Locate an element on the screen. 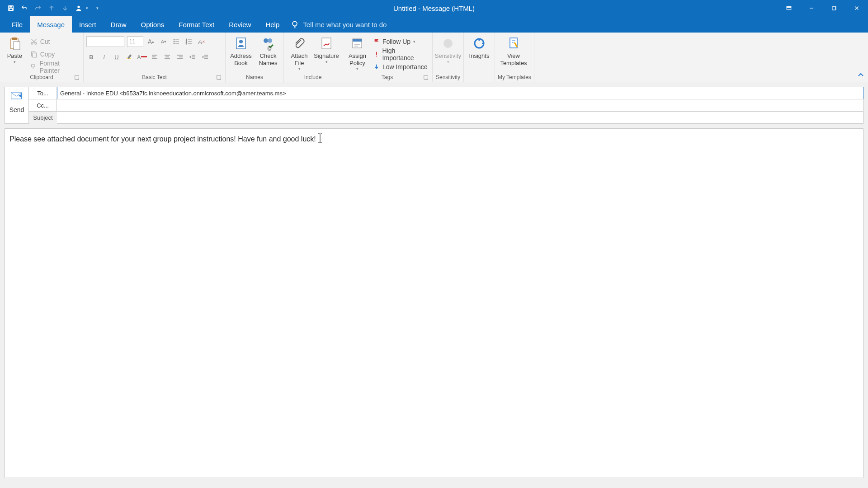 This screenshot has width=868, height=488. person-icon is located at coordinates (79, 8).